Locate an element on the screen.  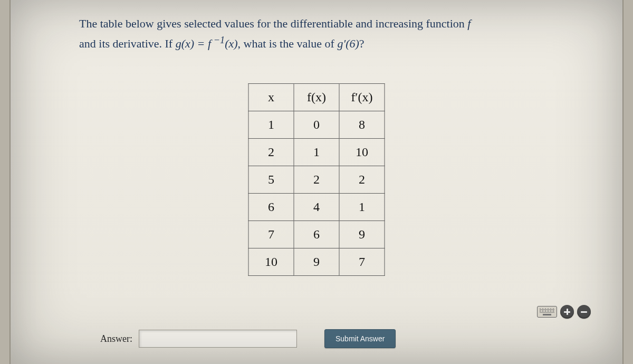
answer-row: Answer: Submit Answer is located at coordinates (248, 339).